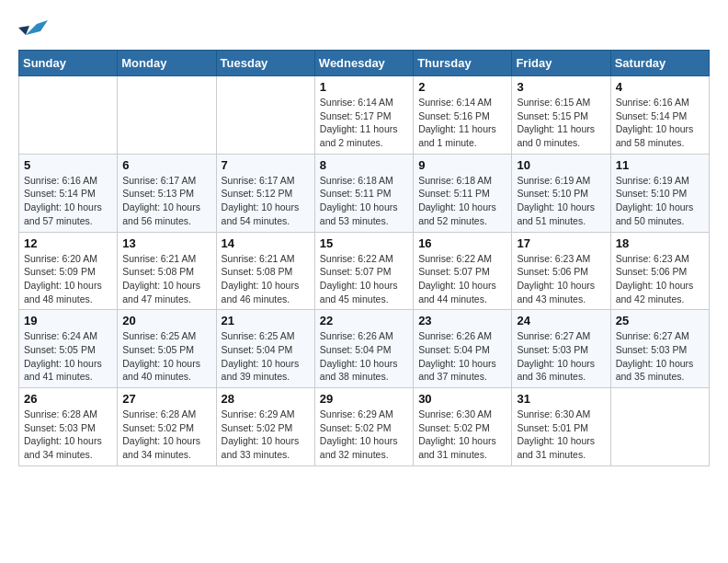 The width and height of the screenshot is (728, 563). Describe the element at coordinates (68, 63) in the screenshot. I see `day-header-sunday: Sunday` at that location.